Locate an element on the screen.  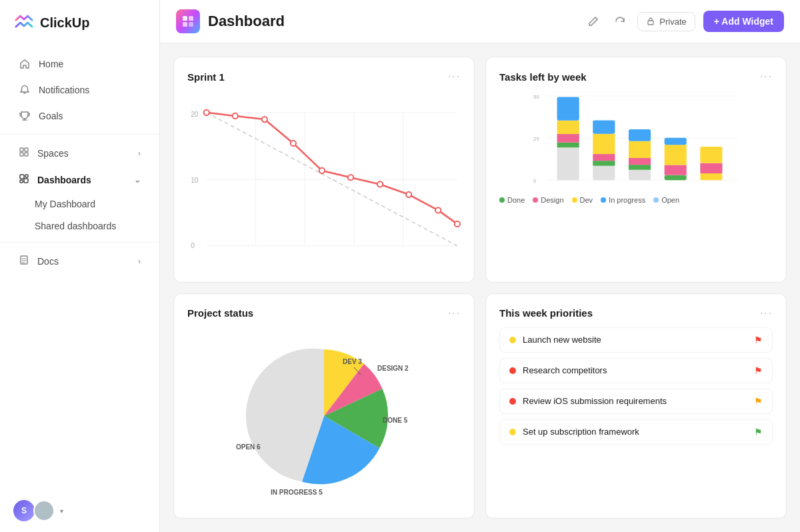
sidebar-item-goals: Goals is located at coordinates (80, 116).